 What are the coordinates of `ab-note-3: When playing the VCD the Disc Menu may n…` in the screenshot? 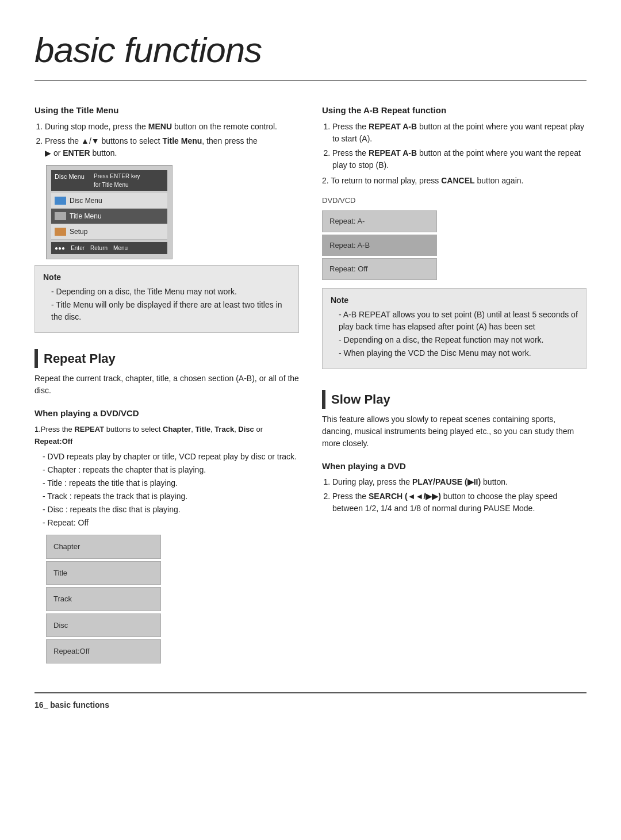 It's located at (458, 353).